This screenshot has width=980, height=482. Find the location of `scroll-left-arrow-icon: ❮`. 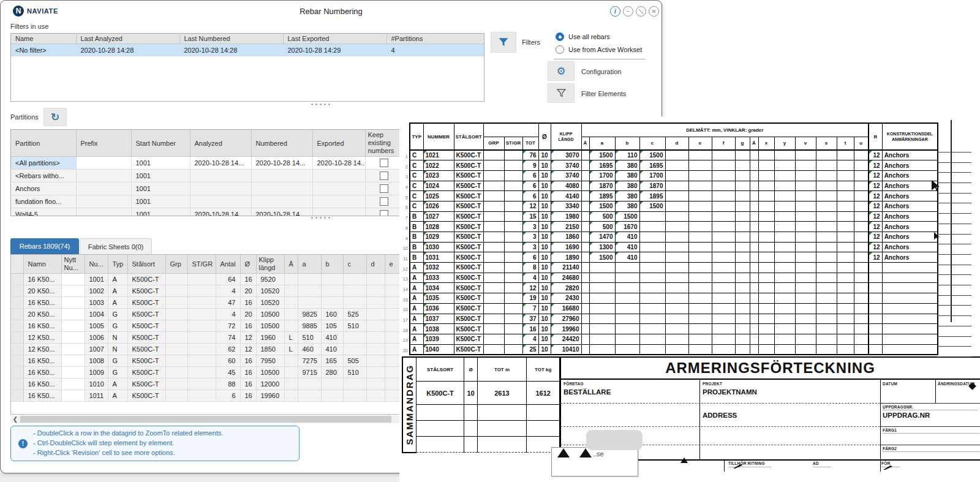

scroll-left-arrow-icon: ❮ is located at coordinates (15, 419).